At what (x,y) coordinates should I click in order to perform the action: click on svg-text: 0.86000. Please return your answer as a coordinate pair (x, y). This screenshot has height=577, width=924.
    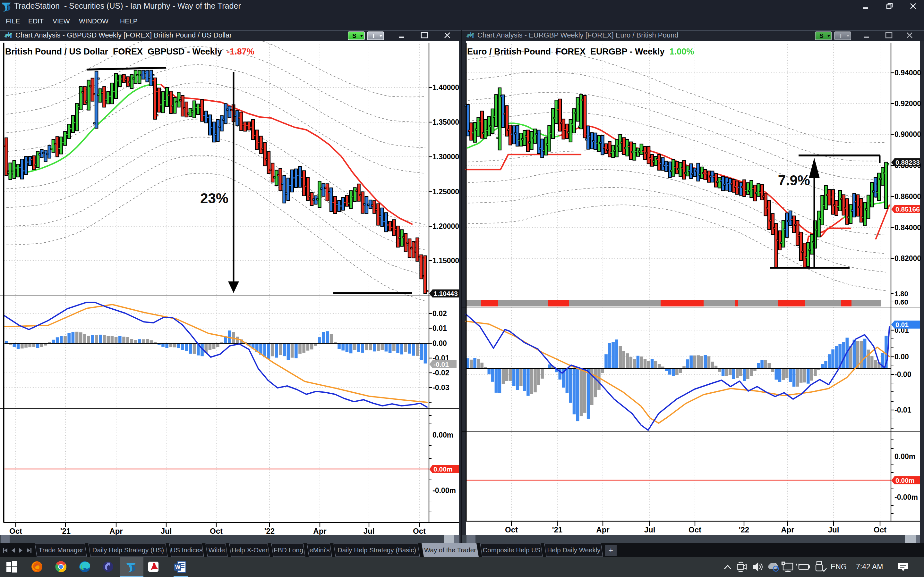
    Looking at the image, I should click on (908, 197).